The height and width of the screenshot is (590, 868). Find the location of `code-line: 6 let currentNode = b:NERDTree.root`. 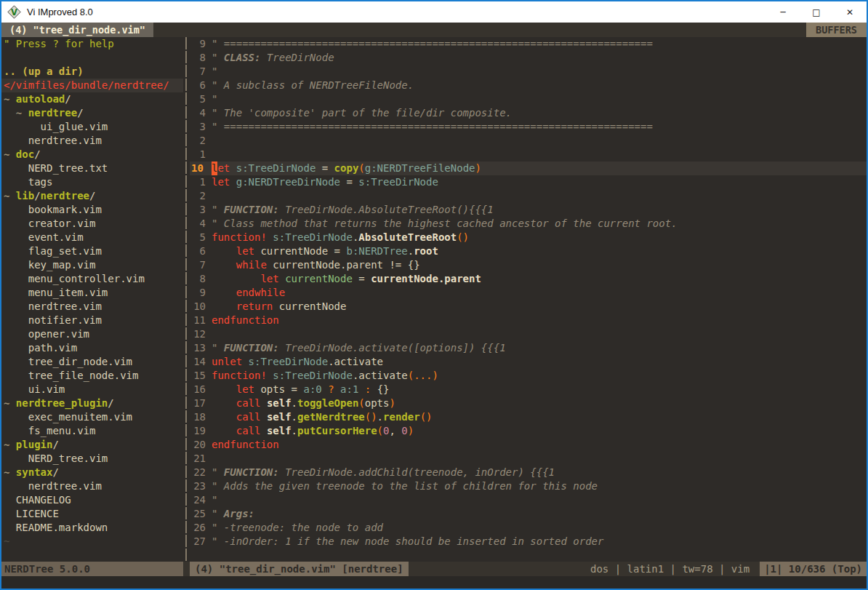

code-line: 6 let currentNode = b:NERDTree.root is located at coordinates (529, 252).